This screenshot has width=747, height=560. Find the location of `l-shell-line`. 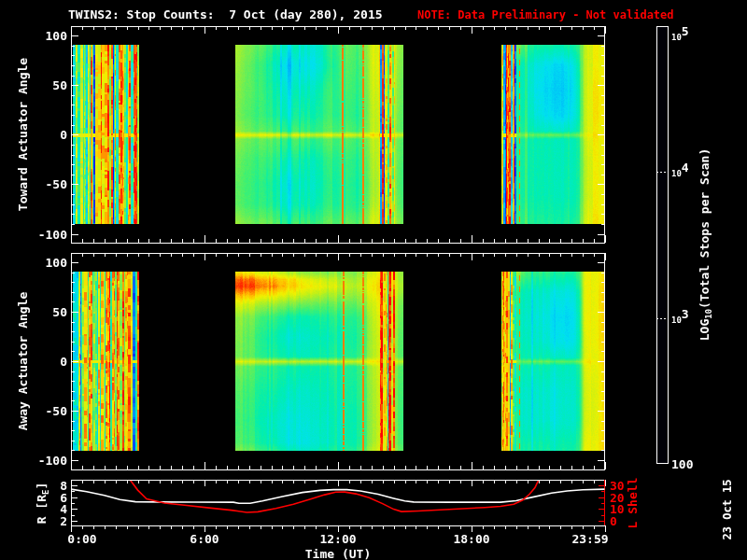

l-shell-line is located at coordinates (334, 495).